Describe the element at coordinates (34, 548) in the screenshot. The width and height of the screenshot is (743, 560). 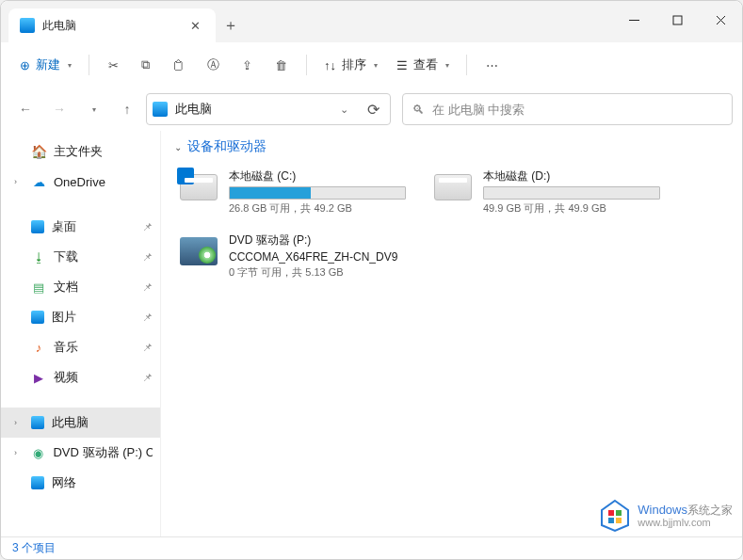
I see `status-item-count: 3 个项目` at that location.